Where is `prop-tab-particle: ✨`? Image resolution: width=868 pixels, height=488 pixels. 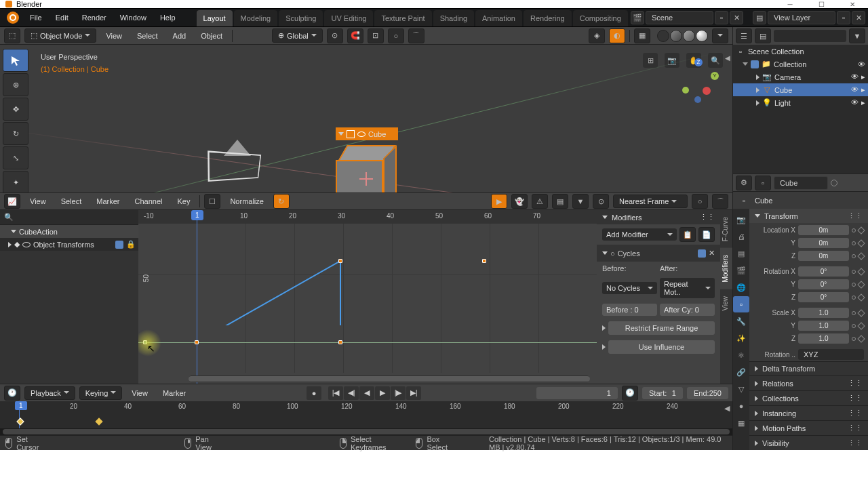
prop-tab-particle: ✨ is located at coordinates (741, 338).